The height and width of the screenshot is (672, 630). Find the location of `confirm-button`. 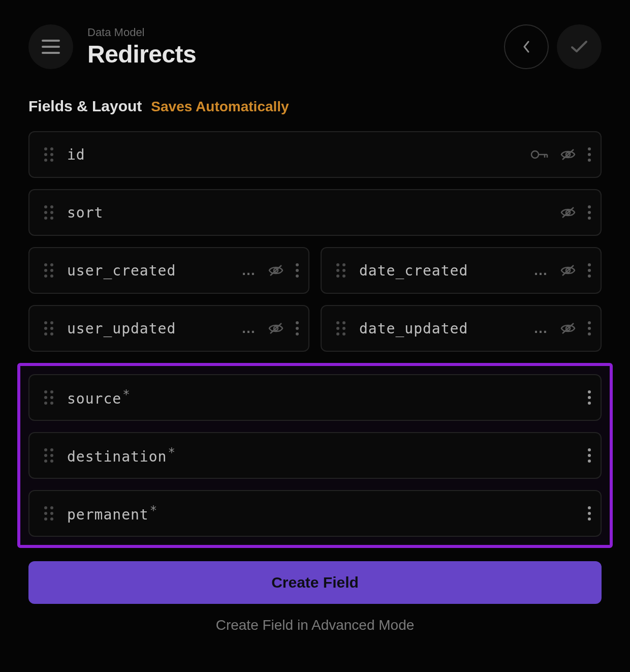

confirm-button is located at coordinates (579, 47).